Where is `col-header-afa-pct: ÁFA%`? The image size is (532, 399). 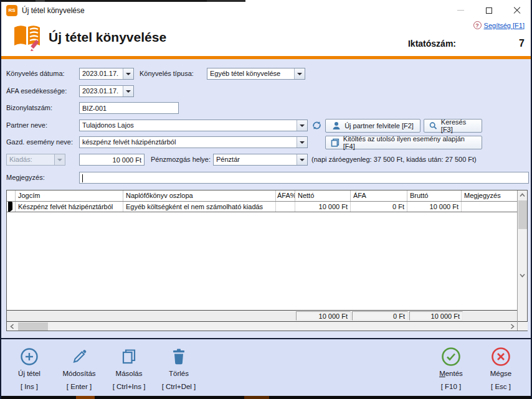 col-header-afa-pct: ÁFA% is located at coordinates (285, 195).